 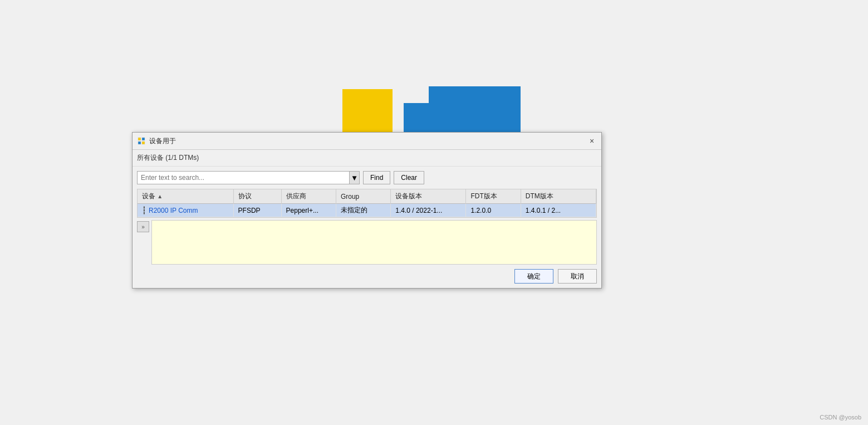 What do you see at coordinates (409, 178) in the screenshot?
I see `clear-button: Clear` at bounding box center [409, 178].